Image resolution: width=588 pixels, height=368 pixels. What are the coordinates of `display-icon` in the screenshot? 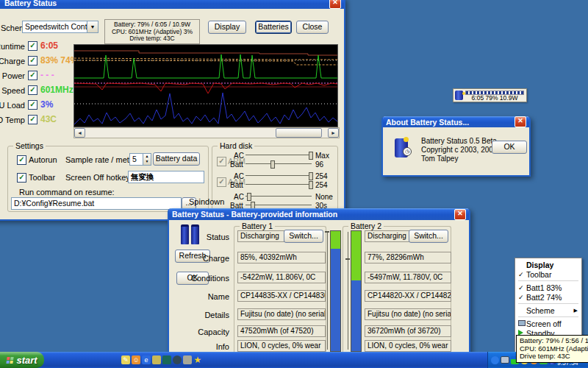 It's located at (505, 360).